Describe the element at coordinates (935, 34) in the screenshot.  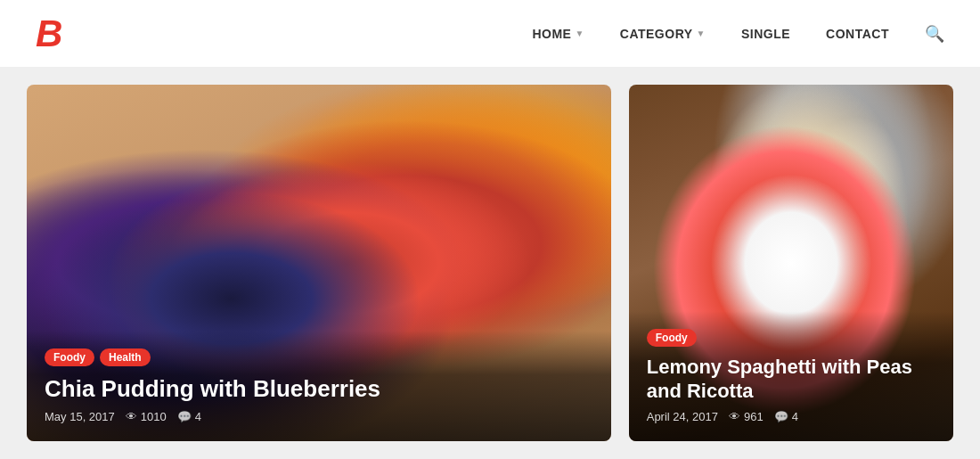
I see `search-icon: 🔍` at that location.